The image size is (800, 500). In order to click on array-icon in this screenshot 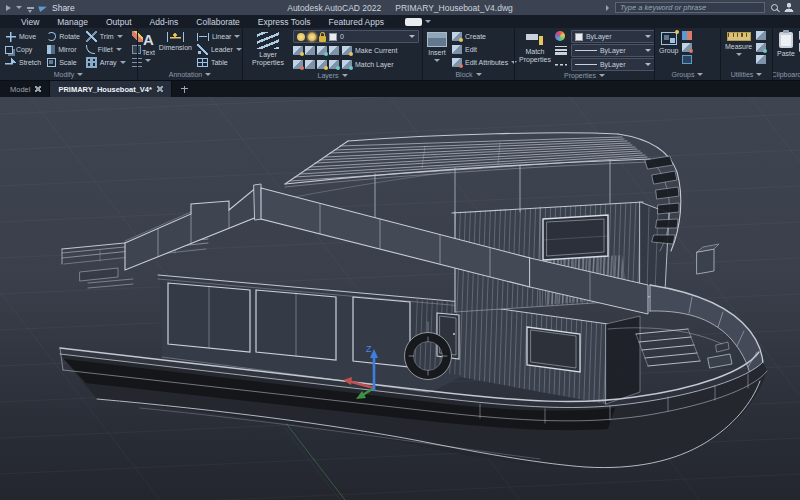, I will do `click(92, 62)`.